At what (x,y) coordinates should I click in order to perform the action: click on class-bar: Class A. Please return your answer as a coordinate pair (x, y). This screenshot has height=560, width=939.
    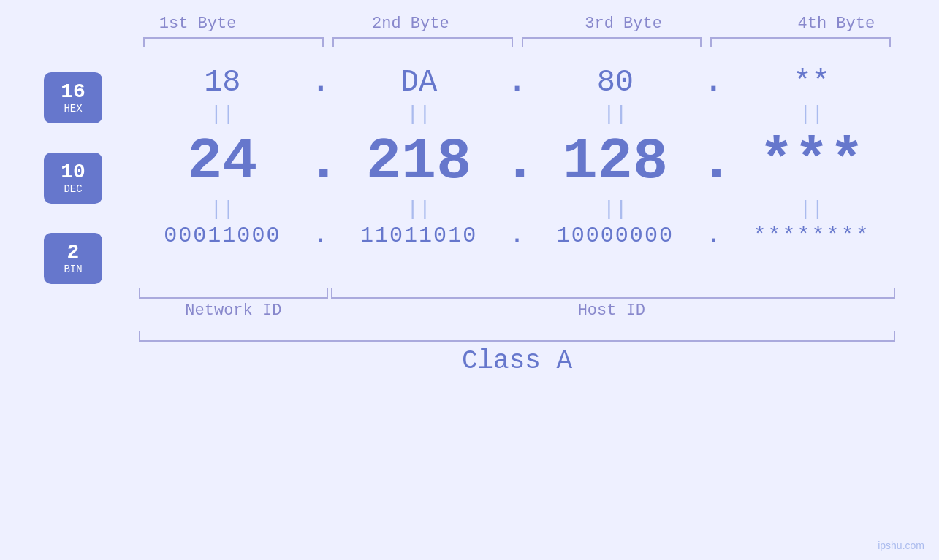
    Looking at the image, I should click on (517, 353).